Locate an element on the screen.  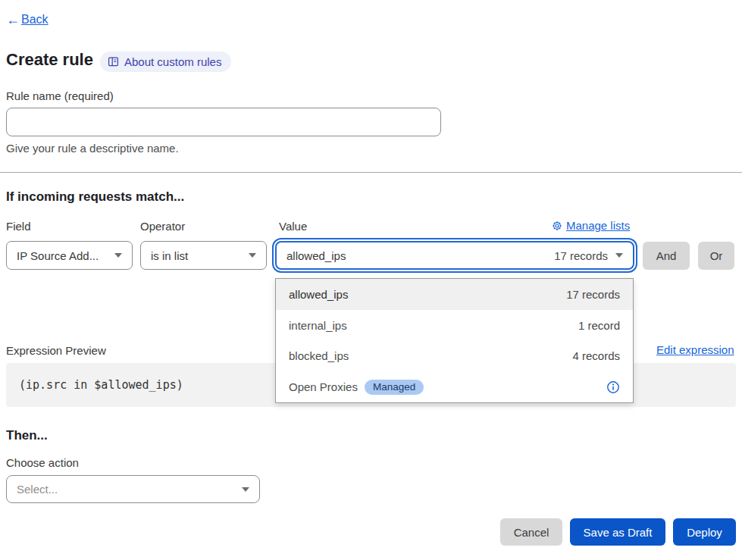
field-select-value: IP Source Add... is located at coordinates (58, 256).